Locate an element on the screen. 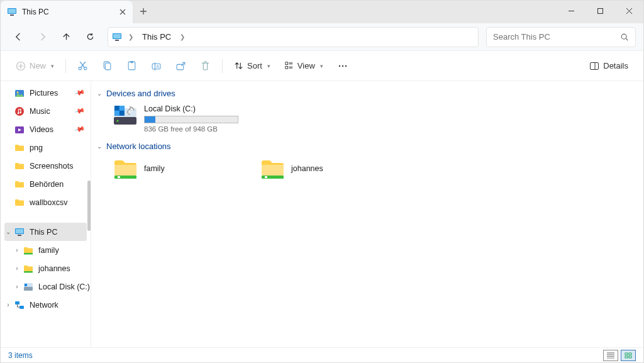 This screenshot has width=644, height=363. details-pane-button: Details is located at coordinates (609, 66).